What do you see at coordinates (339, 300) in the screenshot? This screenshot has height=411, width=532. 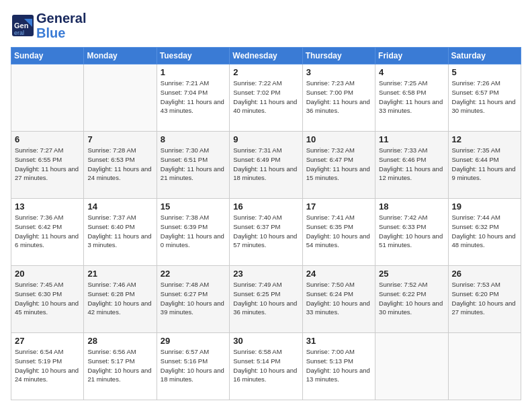 I see `calendar-cell: 24Sunrise: 7:50 AM Sunset: 6:24 PM Dayli…` at bounding box center [339, 300].